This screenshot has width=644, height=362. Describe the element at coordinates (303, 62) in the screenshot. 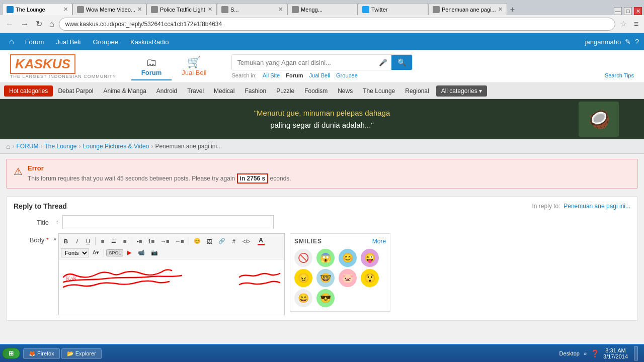

I see `search-input` at that location.